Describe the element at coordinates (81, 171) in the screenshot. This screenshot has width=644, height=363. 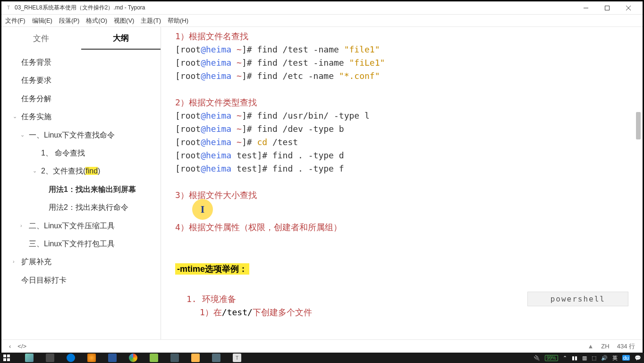
I see `outline-item: ⌄2、文件查找(find)` at that location.